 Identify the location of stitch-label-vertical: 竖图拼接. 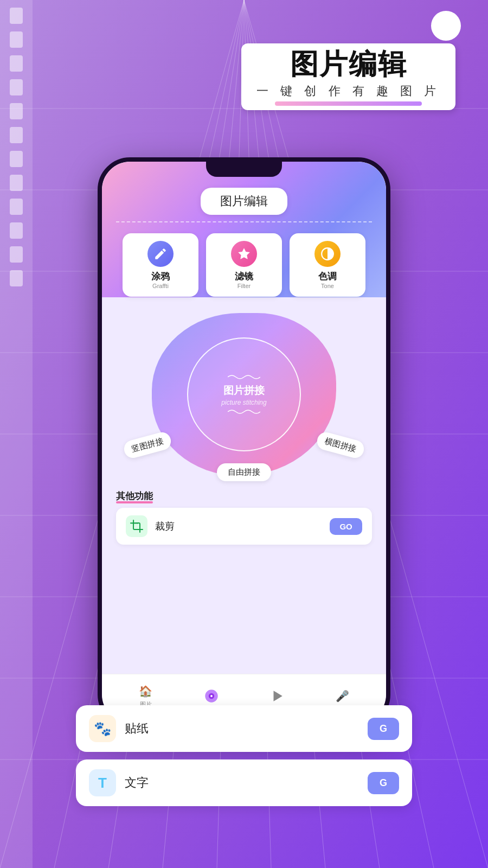
(147, 445).